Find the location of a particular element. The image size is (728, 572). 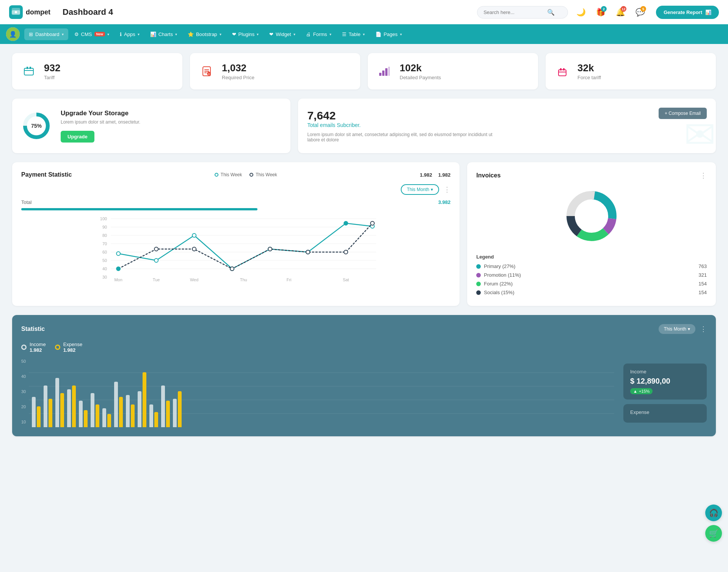

income-dot is located at coordinates (24, 347).